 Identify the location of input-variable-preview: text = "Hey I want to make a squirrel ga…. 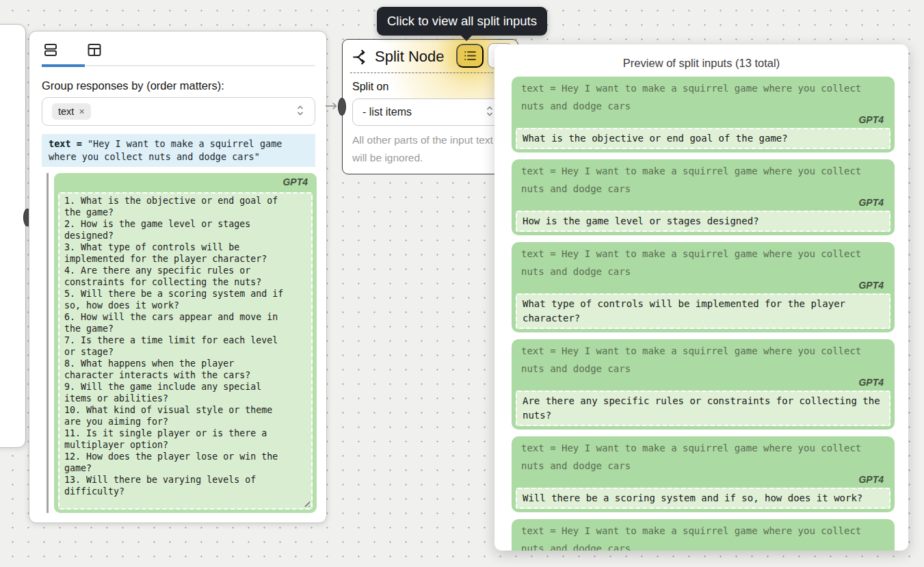
(179, 150).